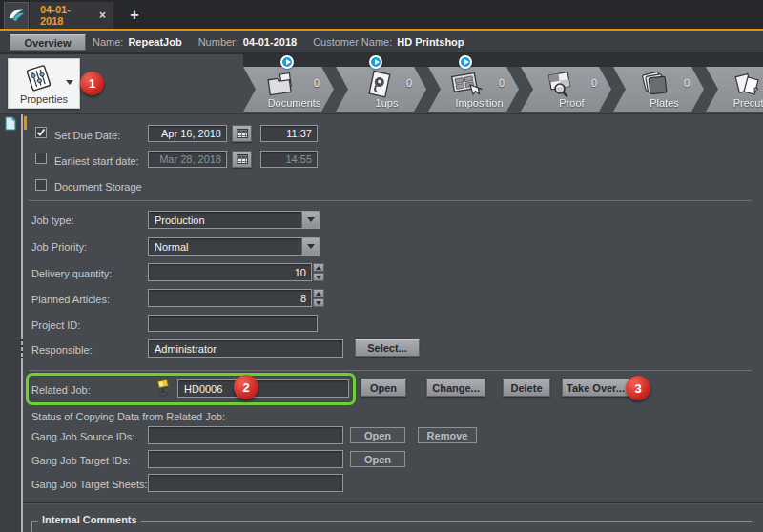 The height and width of the screenshot is (532, 763). Describe the element at coordinates (134, 15) in the screenshot. I see `new-tab-button: +` at that location.